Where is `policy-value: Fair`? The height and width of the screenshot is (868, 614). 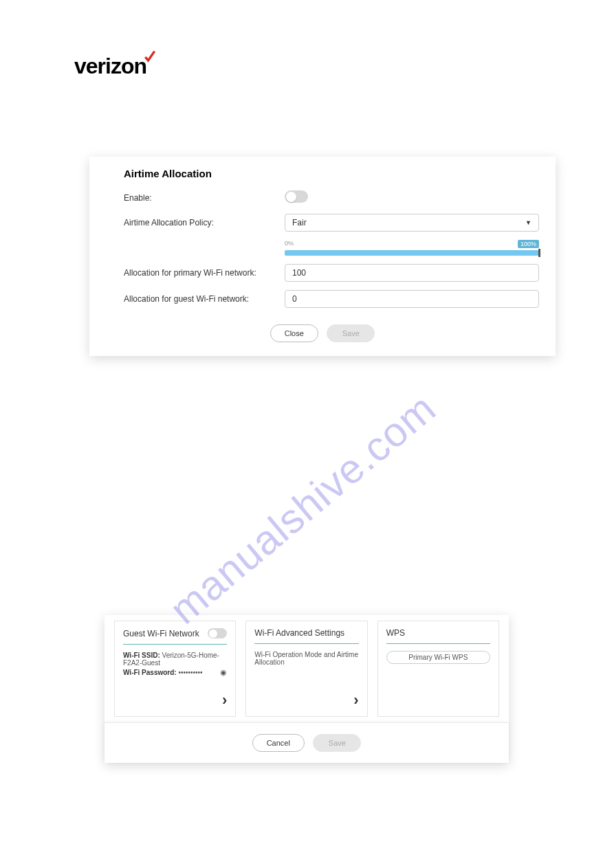 policy-value: Fair is located at coordinates (300, 223).